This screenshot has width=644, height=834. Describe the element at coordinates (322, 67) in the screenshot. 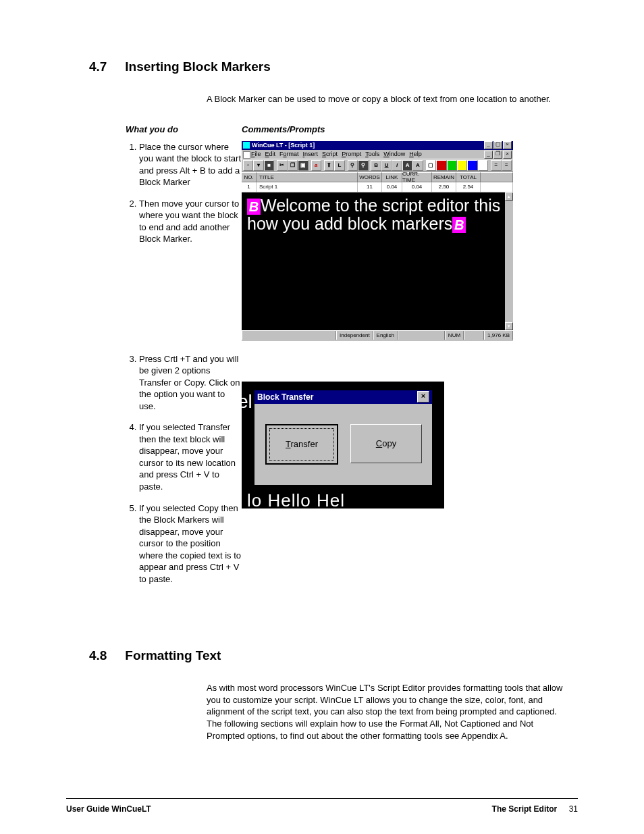

I see `section-heading-4-7: 4.7 Inserting Block Markers` at that location.